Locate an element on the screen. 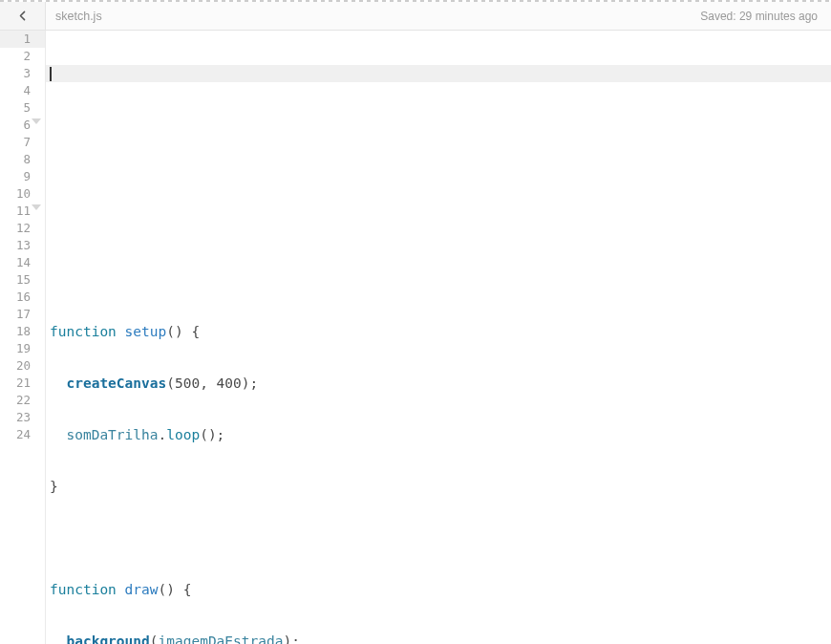  line-number: 14 is located at coordinates (23, 263).